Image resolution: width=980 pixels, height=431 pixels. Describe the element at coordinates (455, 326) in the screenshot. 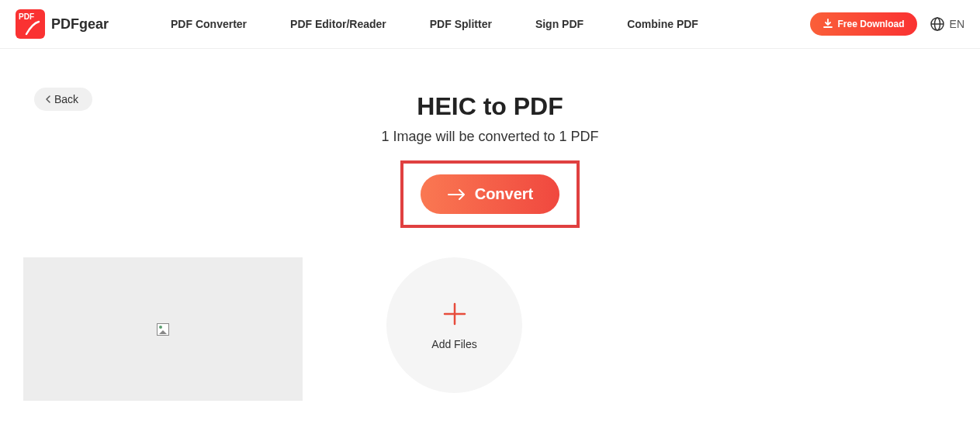

I see `add-files-button: Add Files` at that location.